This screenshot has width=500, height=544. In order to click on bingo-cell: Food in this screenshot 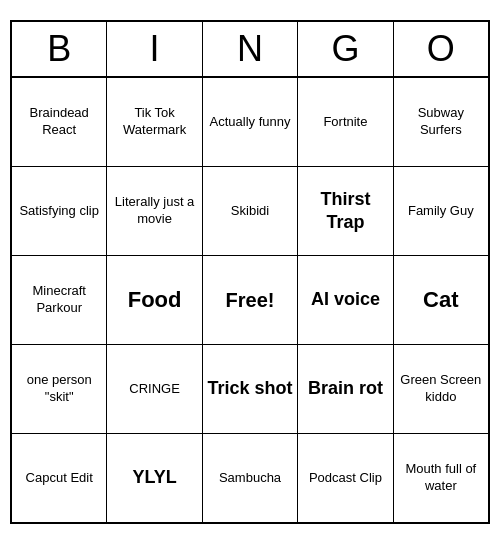, I will do `click(154, 300)`.